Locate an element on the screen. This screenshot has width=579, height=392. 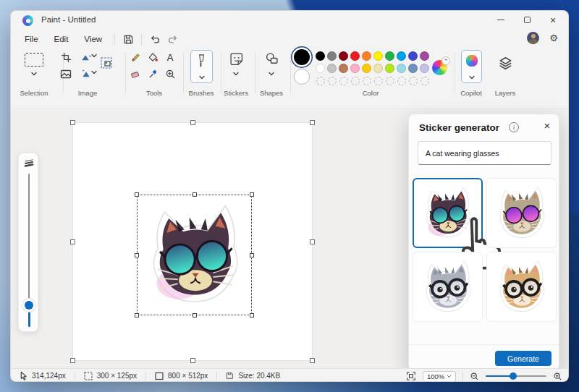
image-group-label: Image is located at coordinates (88, 93).